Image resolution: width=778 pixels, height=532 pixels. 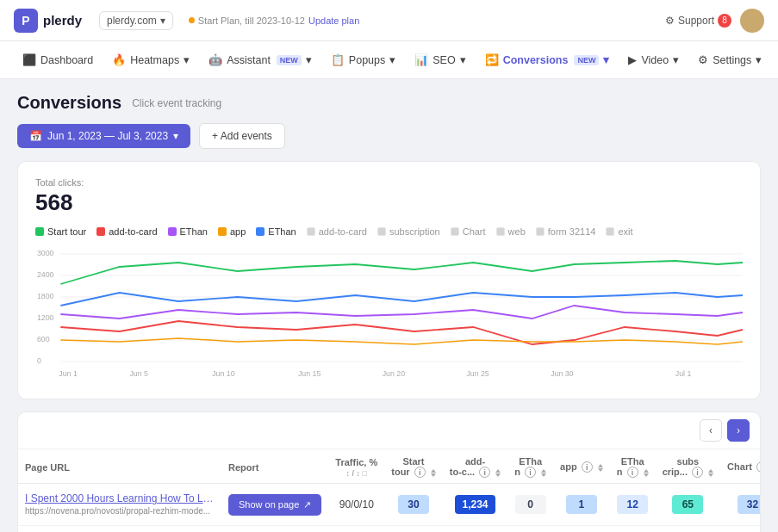 I want to click on cell-page-url-2: I Spent 2000 Hours Learning How To Lea..…, so click(x=120, y=529).